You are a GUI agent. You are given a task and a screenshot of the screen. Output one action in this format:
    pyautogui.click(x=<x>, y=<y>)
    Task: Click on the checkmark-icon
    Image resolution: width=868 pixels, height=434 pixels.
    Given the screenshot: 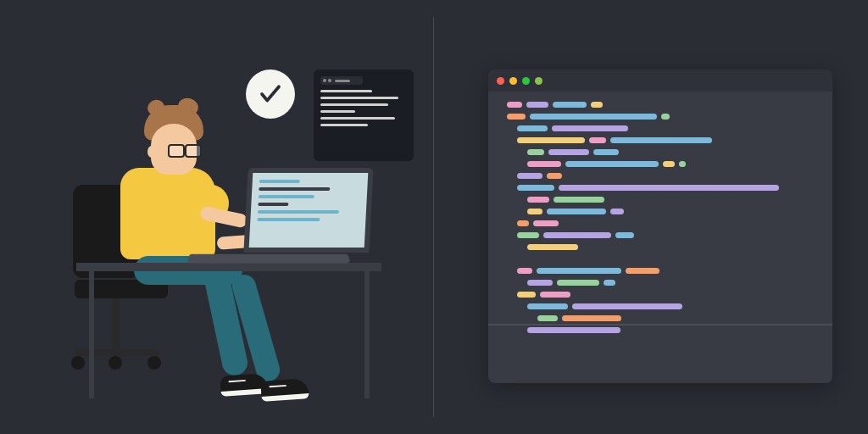 What is the action you would take?
    pyautogui.click(x=270, y=94)
    